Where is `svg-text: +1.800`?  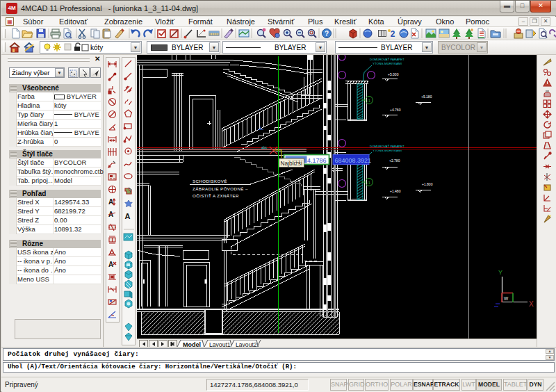
svg-text: +1.800 is located at coordinates (427, 184).